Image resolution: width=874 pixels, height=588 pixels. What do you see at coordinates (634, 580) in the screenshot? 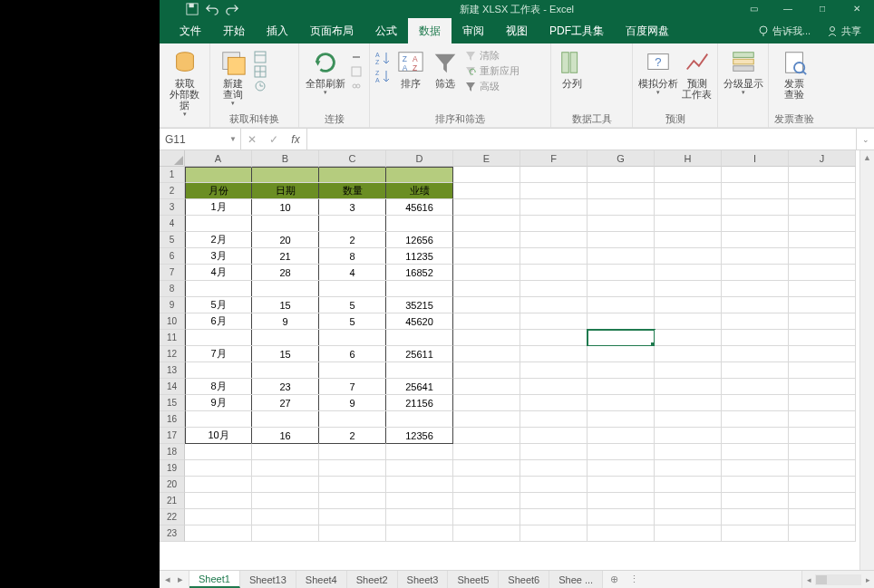
I see `sheet-more-icon: ⋮` at bounding box center [634, 580].